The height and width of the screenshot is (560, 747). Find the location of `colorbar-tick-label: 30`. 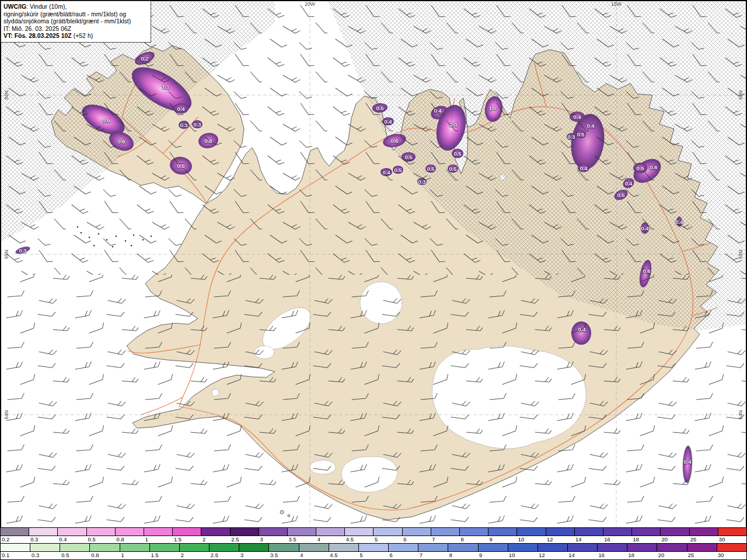

colorbar-tick-label: 30 is located at coordinates (721, 539).